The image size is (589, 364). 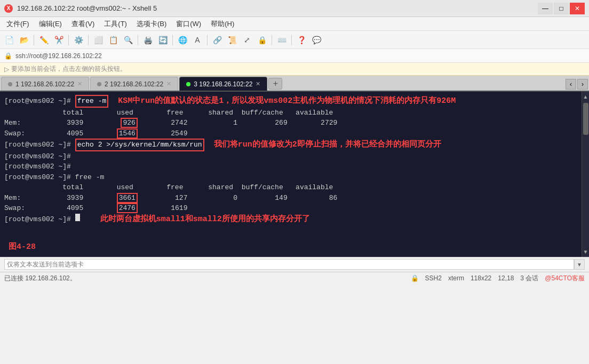 What do you see at coordinates (113, 40) in the screenshot?
I see `paste-button: 📋` at bounding box center [113, 40].